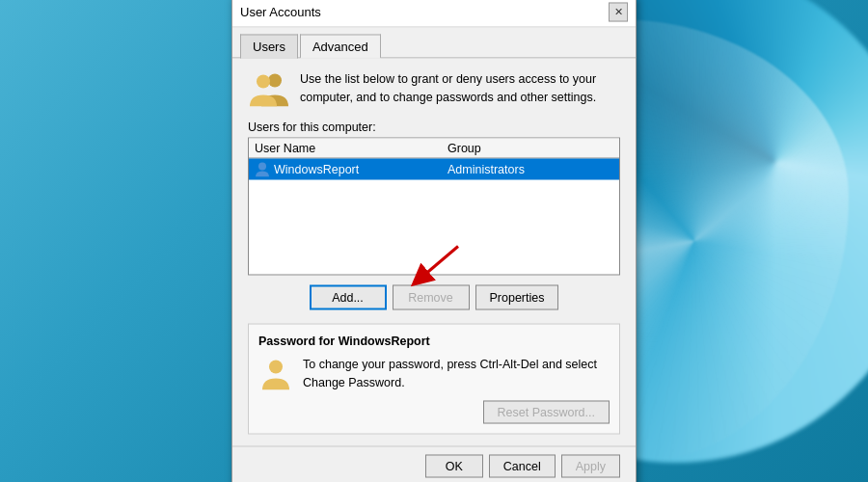  What do you see at coordinates (434, 380) in the screenshot?
I see `password-section: Password for WindowsReport To change you…` at bounding box center [434, 380].